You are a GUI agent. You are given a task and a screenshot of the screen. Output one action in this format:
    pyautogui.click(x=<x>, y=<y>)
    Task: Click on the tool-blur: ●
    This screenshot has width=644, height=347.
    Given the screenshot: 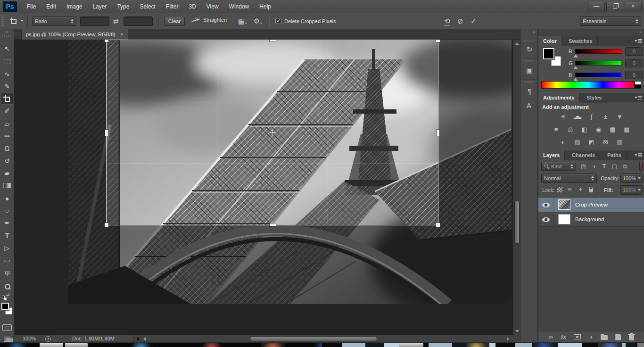 What is the action you would take?
    pyautogui.click(x=7, y=198)
    